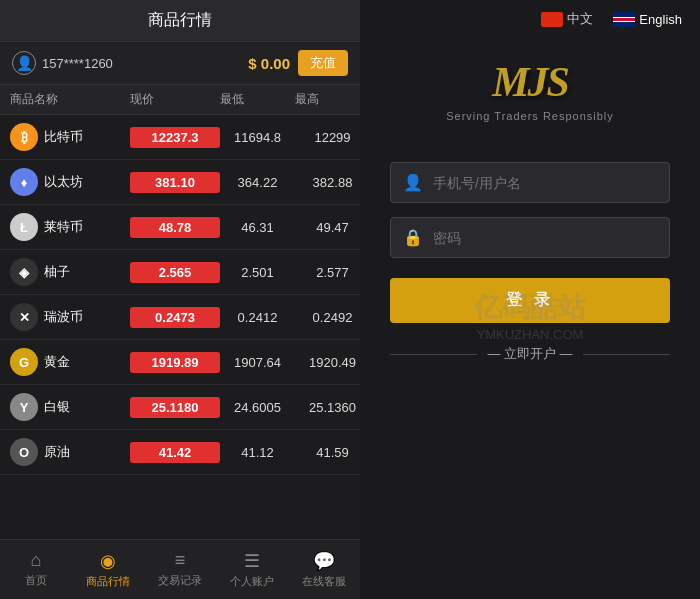 The height and width of the screenshot is (599, 700). What do you see at coordinates (252, 582) in the screenshot?
I see `nav-label: 个人账户` at bounding box center [252, 582].